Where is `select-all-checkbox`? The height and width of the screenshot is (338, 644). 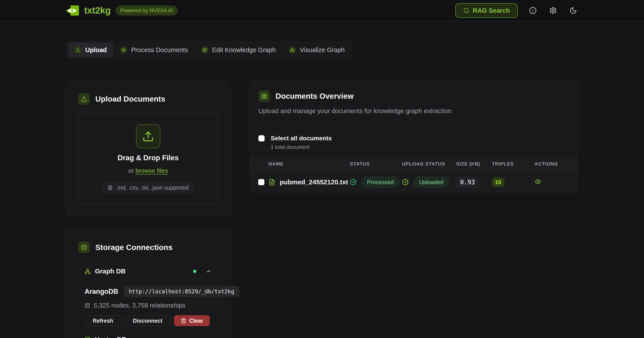 select-all-checkbox is located at coordinates (262, 138).